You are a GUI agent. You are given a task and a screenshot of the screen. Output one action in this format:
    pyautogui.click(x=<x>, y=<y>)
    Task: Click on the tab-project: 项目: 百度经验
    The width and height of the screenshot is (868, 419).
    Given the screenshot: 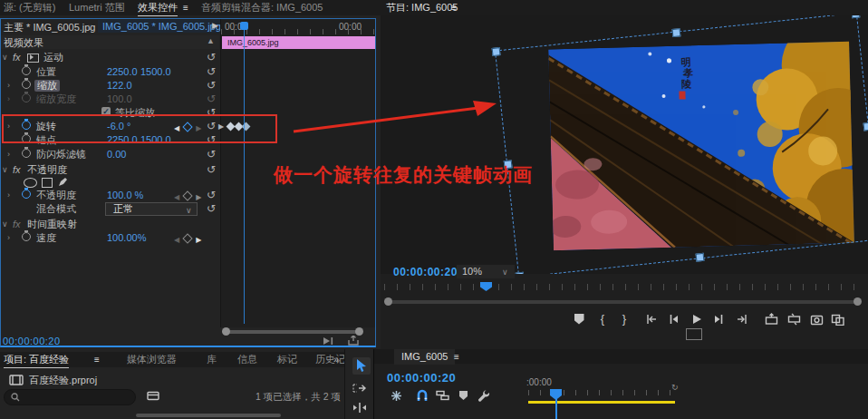 What is the action you would take?
    pyautogui.click(x=36, y=360)
    